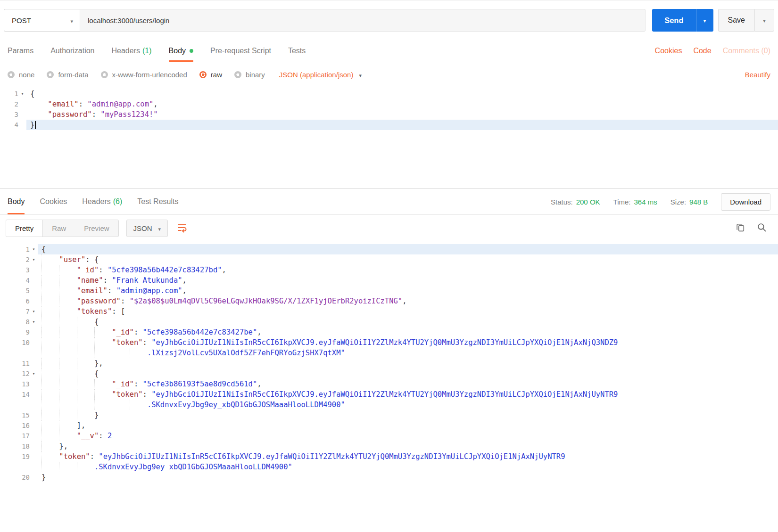  Describe the element at coordinates (19, 301) in the screenshot. I see `line-number-gutter: 6` at that location.